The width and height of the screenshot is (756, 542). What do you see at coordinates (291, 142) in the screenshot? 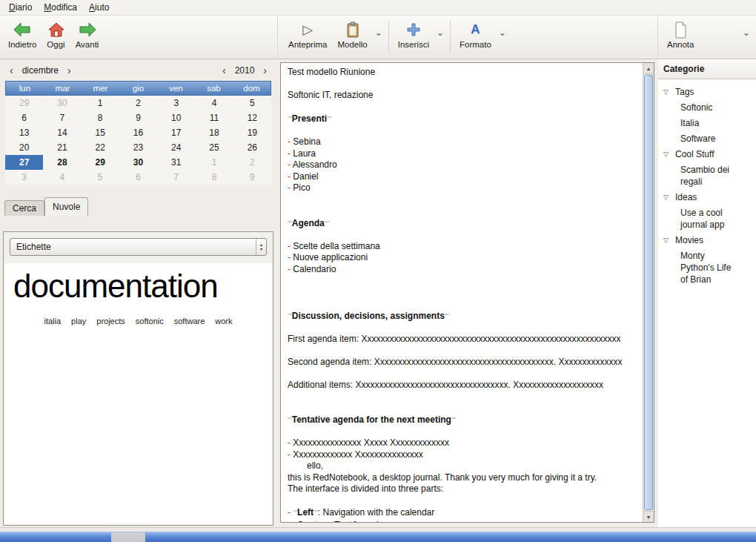
I see `list-dash: -` at bounding box center [291, 142].